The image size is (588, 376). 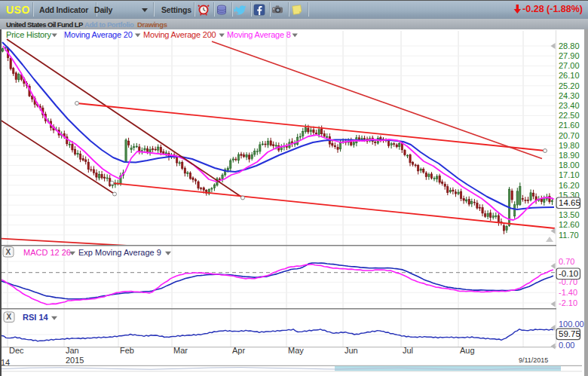 I want to click on svg-text: RSI 14, so click(x=36, y=317).